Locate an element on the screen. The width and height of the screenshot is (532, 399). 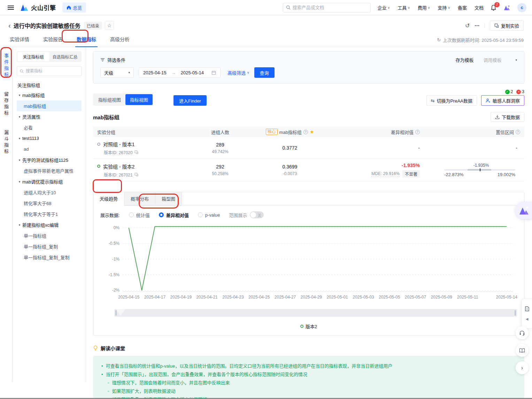
chart-tab-2: 箱型图 is located at coordinates (169, 199).